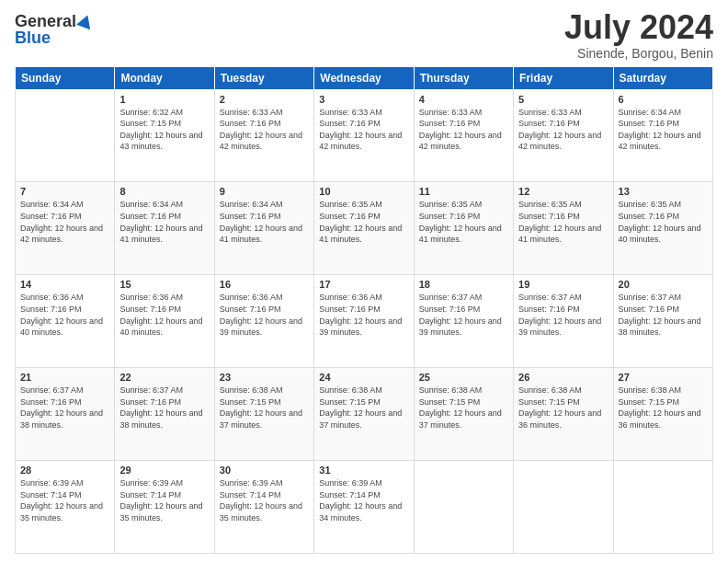 This screenshot has height=563, width=728. Describe the element at coordinates (664, 99) in the screenshot. I see `day-number: 6` at that location.